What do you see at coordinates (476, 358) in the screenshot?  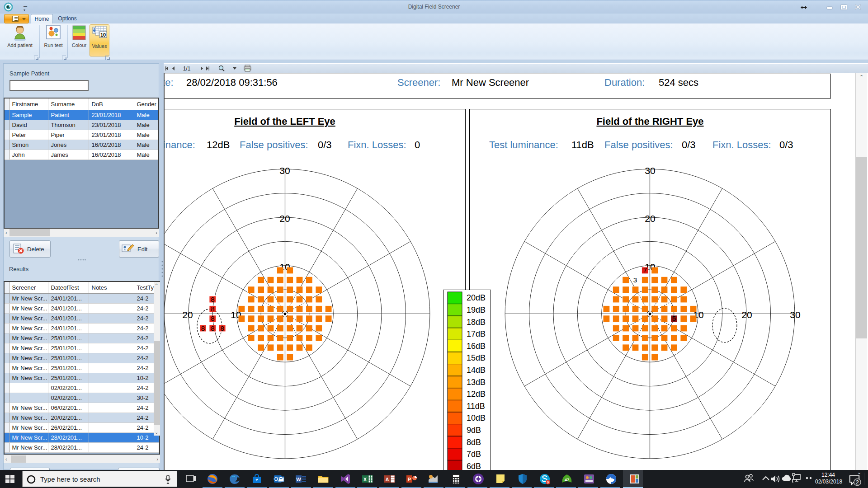 I see `svg-text: 15dB` at bounding box center [476, 358].